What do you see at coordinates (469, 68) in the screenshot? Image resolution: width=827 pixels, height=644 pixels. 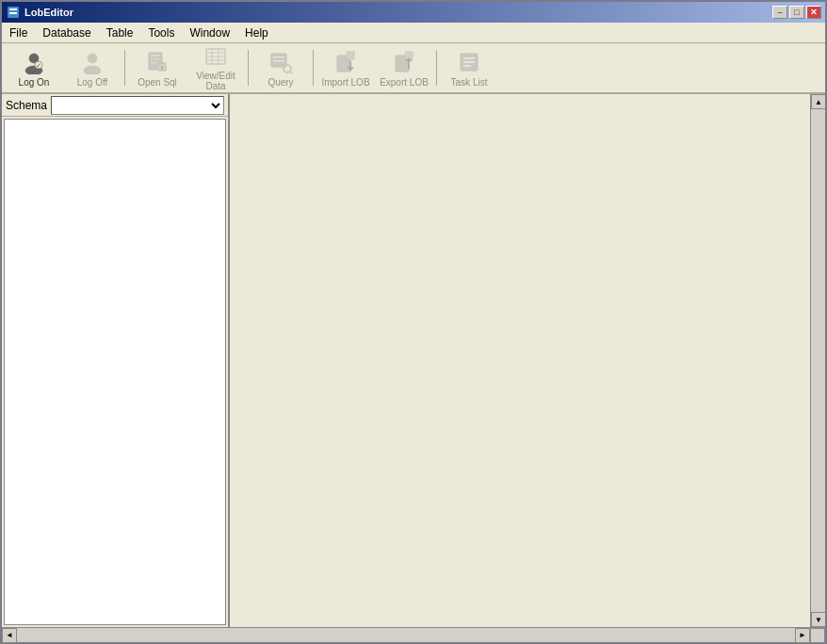 I see `task-list-button: Task List` at bounding box center [469, 68].